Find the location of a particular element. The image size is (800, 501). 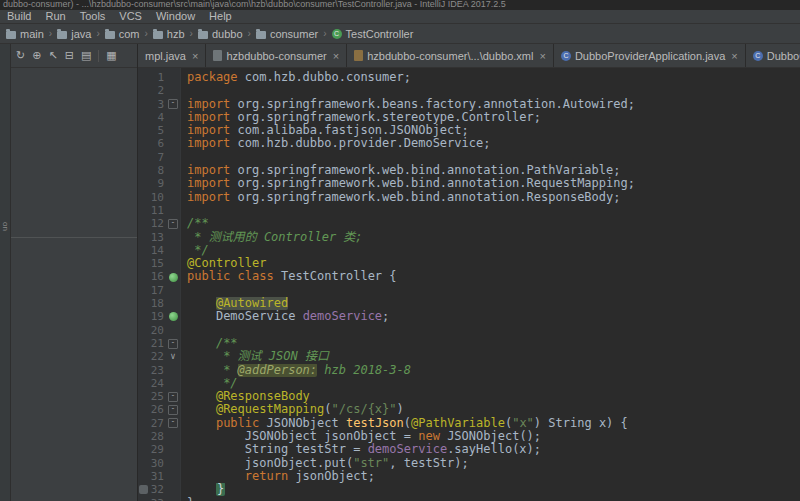

code-text: * 测试用的 Controller 类; is located at coordinates (490, 238).